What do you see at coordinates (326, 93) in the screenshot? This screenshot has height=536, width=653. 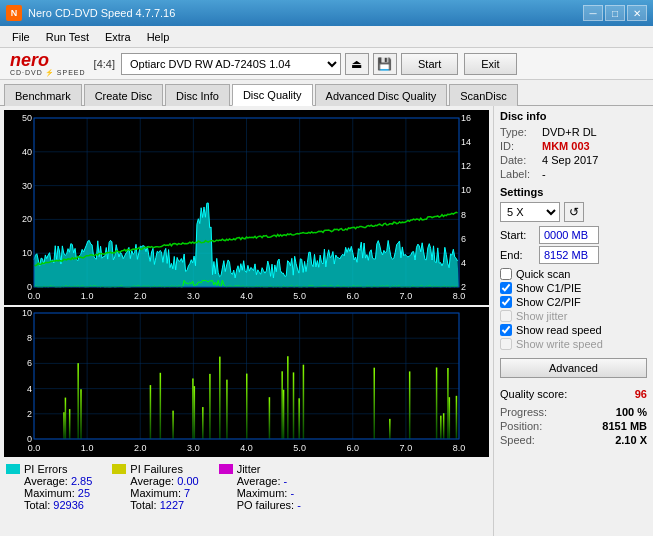 I see `tab-bar: Benchmark Create Disc Disc Info Disc Qua…` at bounding box center [326, 93].